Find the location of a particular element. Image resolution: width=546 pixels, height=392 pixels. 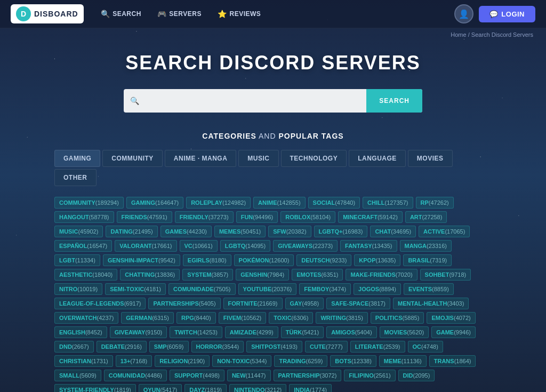

tag-fantasy: FANTASY(13435) is located at coordinates (368, 246).